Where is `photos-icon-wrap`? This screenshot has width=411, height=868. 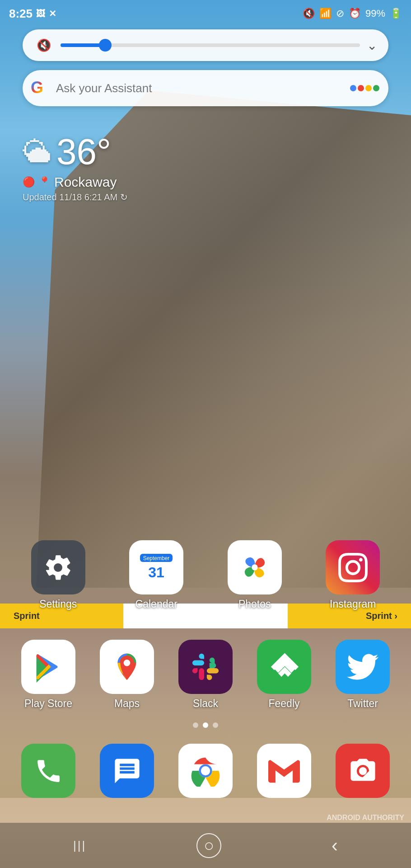
photos-icon-wrap is located at coordinates (255, 567).